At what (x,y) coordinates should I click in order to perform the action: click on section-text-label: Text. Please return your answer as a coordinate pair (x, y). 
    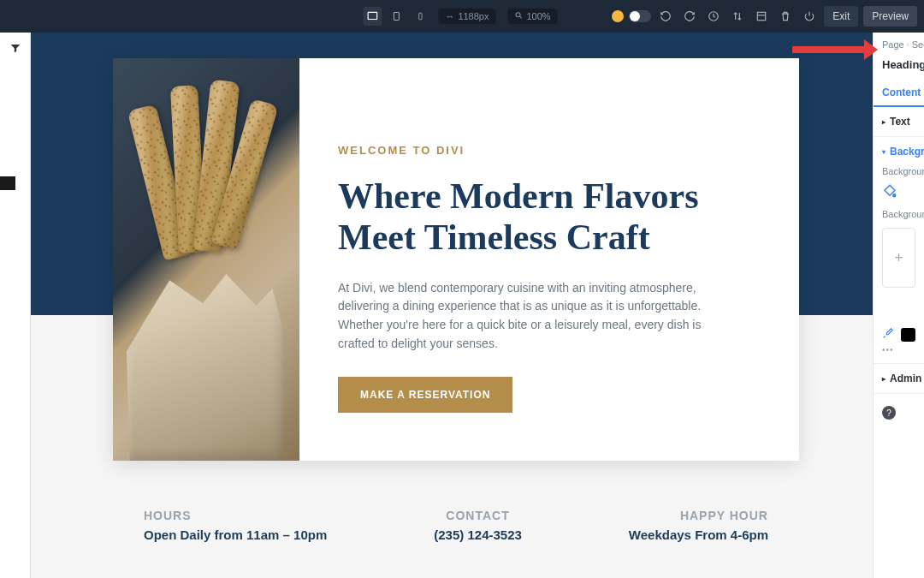
    Looking at the image, I should click on (900, 122).